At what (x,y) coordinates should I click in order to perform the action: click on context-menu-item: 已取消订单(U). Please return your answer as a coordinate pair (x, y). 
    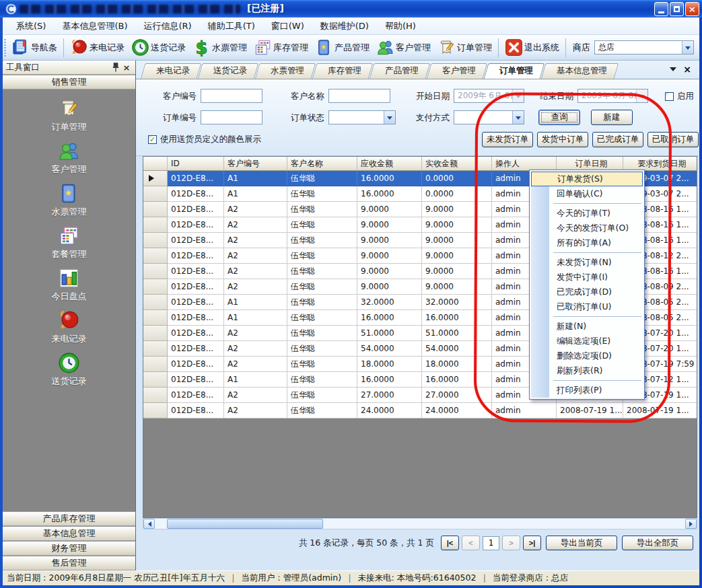
    Looking at the image, I should click on (587, 307).